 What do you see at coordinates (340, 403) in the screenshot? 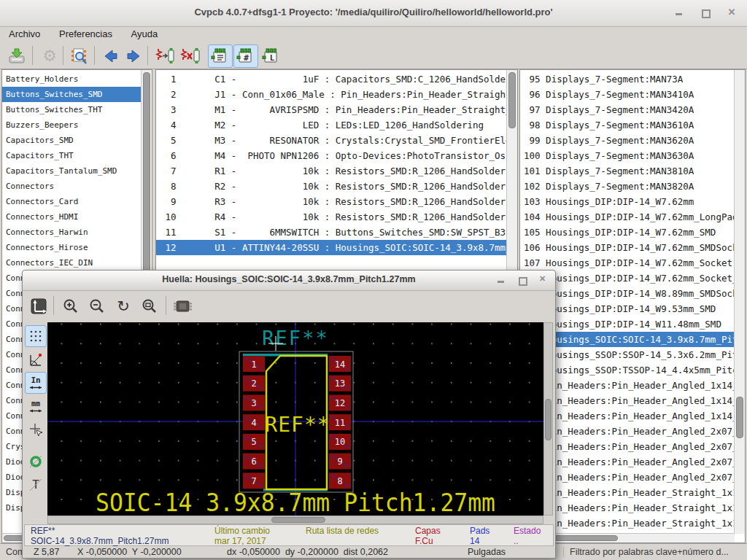
I see `pad-number: 12` at bounding box center [340, 403].